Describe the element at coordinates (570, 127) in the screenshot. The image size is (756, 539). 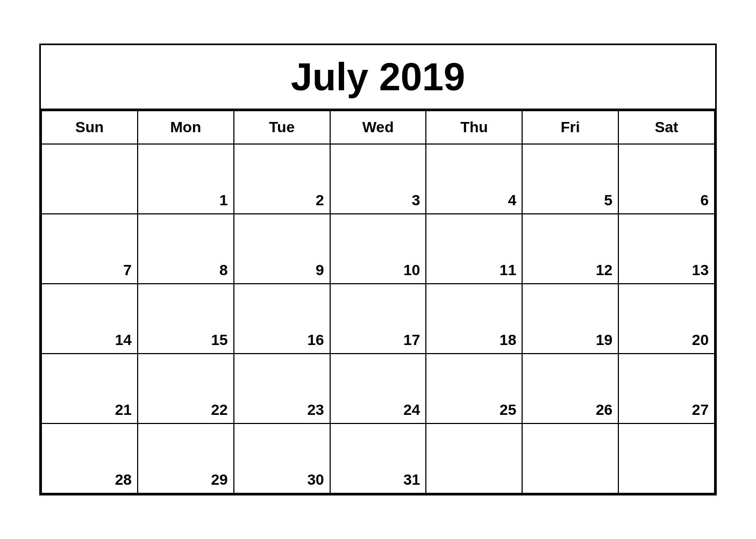
I see `day-header-fri: Fri` at that location.